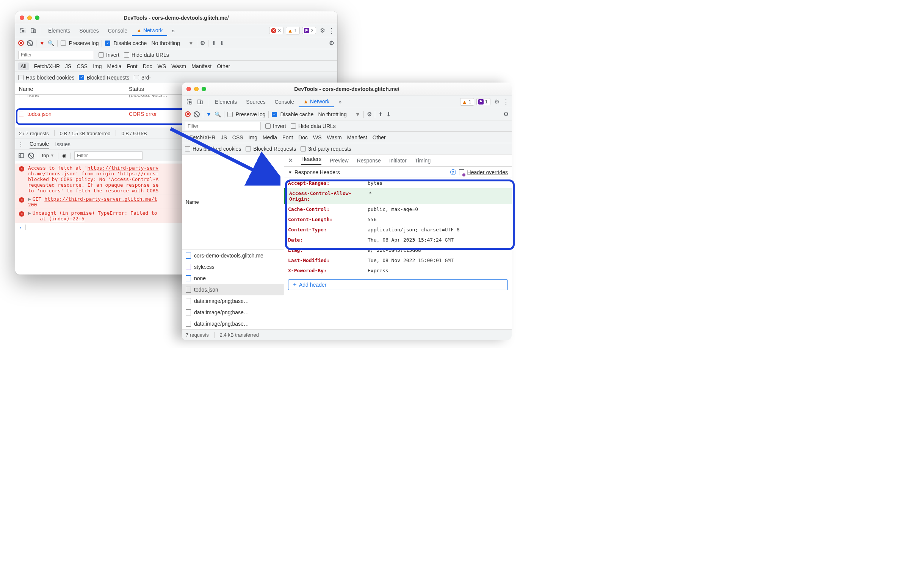 This screenshot has height=582, width=924. What do you see at coordinates (398, 240) in the screenshot?
I see `header-row: Date:Thu, 06 Apr 2023 15:47:24 GMT` at bounding box center [398, 240].